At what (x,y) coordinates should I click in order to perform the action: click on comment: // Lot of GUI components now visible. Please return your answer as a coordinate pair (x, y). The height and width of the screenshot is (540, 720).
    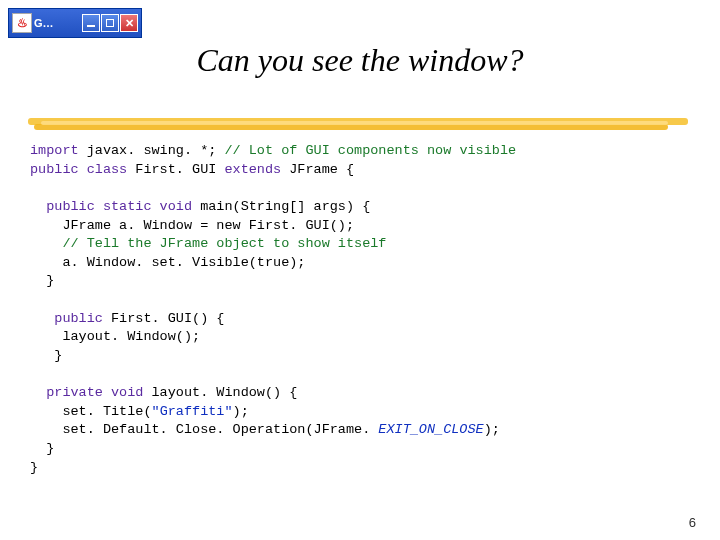
    Looking at the image, I should click on (370, 150).